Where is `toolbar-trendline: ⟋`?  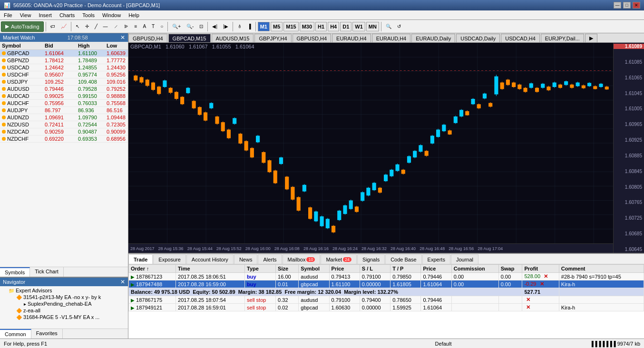 toolbar-trendline: ⟋ is located at coordinates (116, 27).